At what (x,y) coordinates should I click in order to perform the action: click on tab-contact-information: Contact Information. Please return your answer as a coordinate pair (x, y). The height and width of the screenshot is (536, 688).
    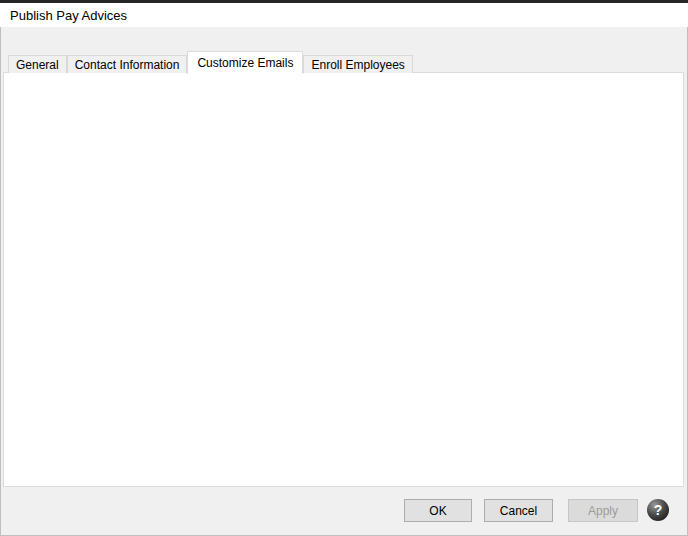
    Looking at the image, I should click on (128, 64).